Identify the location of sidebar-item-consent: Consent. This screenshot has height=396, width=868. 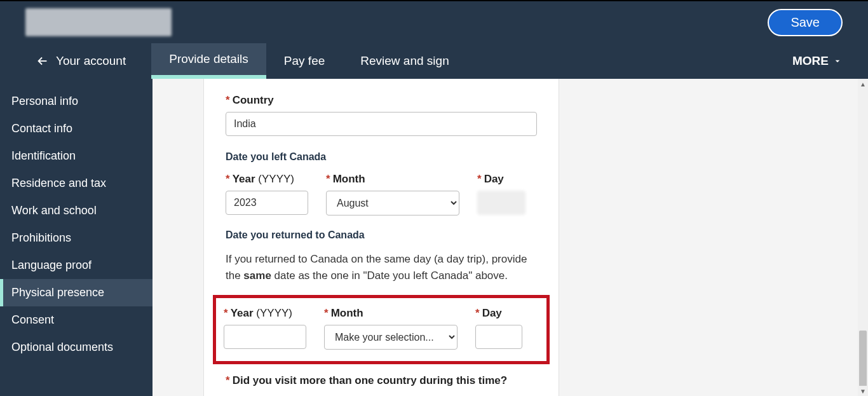
(76, 320).